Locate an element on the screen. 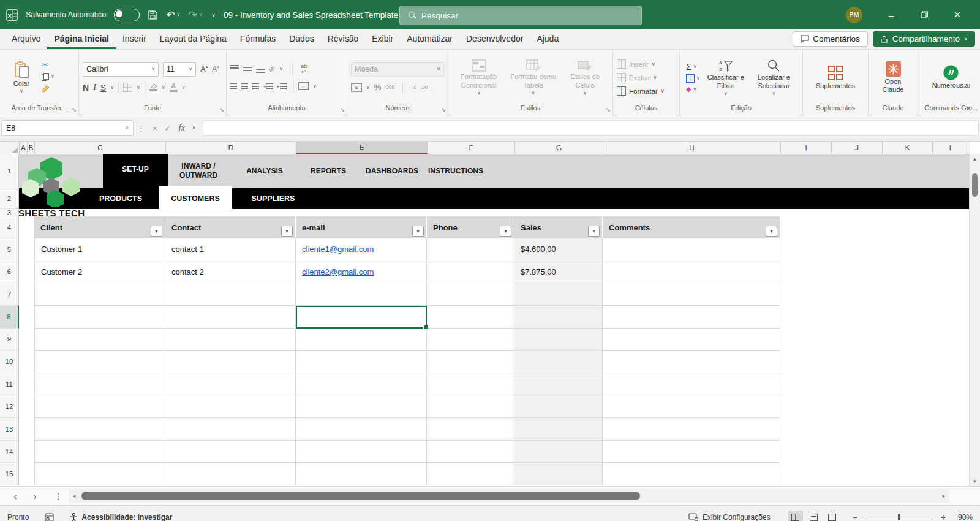 This screenshot has width=980, height=521. orientation-dropdown-icon: ∨ is located at coordinates (281, 69).